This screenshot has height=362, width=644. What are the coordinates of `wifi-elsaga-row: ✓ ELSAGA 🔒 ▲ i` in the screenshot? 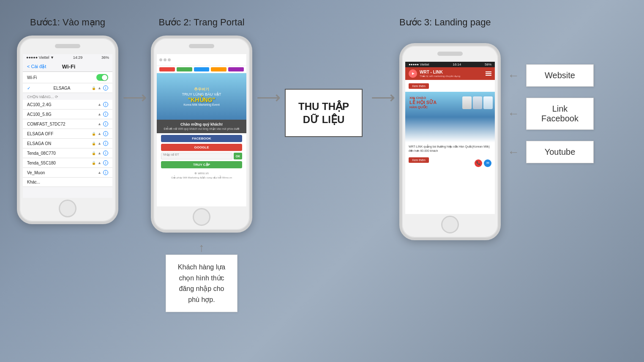 It's located at (68, 88).